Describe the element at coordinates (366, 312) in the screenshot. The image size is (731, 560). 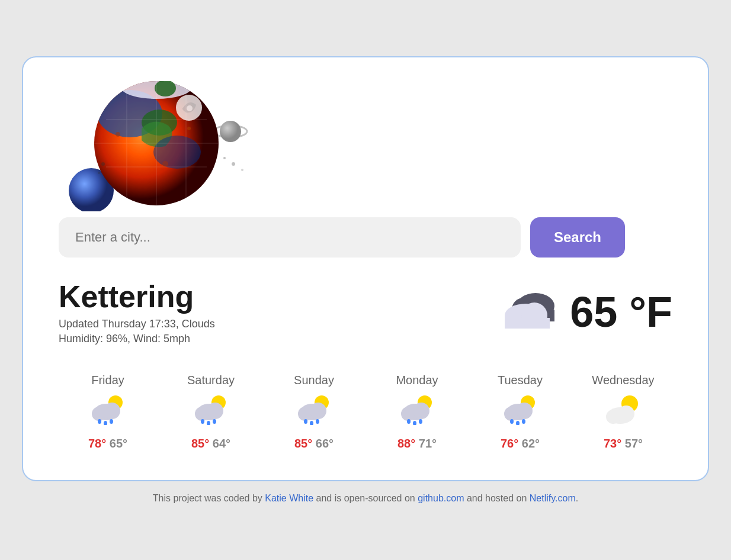
I see `current-weather: Kettering Updated Thursday 17:33, Clouds…` at that location.